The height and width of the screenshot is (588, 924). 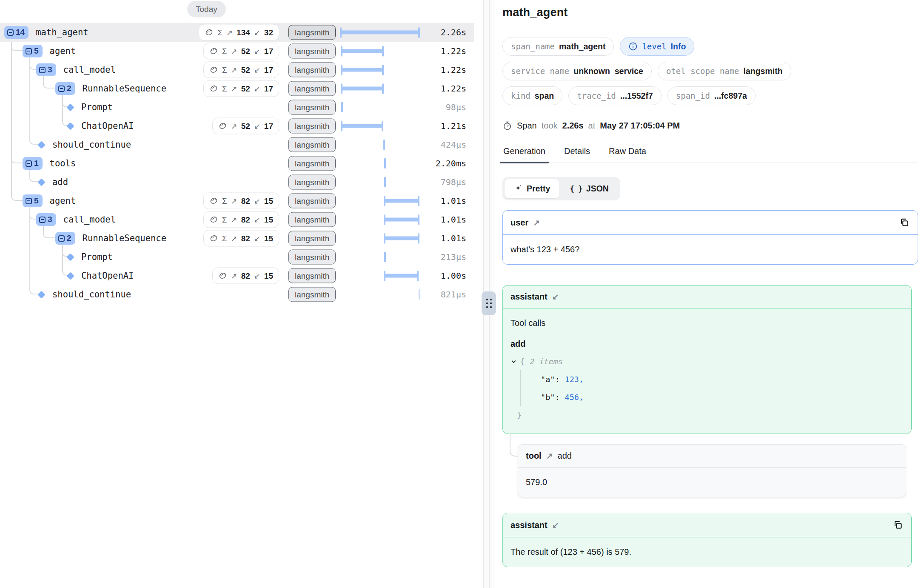 I want to click on tool-calls-block: Tool calls add { 2 items "a": 123,, so click(x=707, y=371).